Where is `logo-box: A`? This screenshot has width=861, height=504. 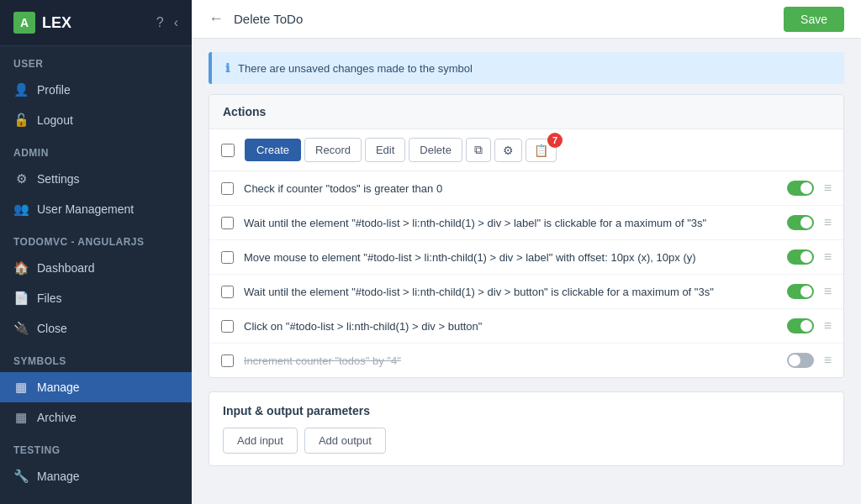
logo-box: A is located at coordinates (24, 23).